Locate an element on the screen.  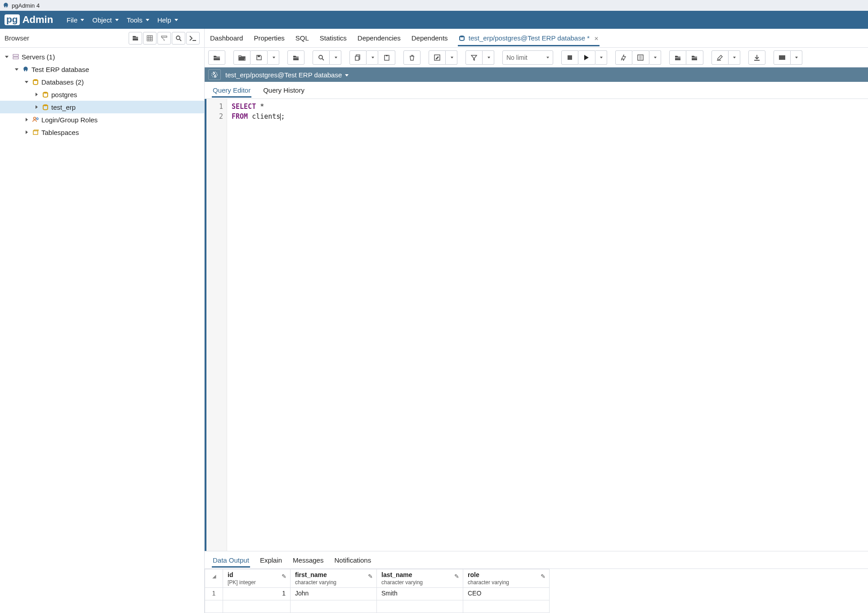
execute-icon is located at coordinates (587, 58).